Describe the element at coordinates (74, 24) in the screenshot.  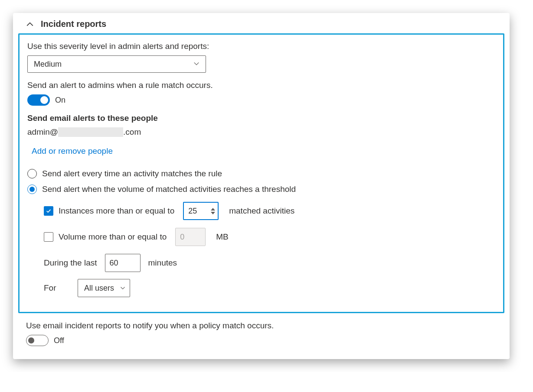
I see `section-title: Incident reports` at that location.